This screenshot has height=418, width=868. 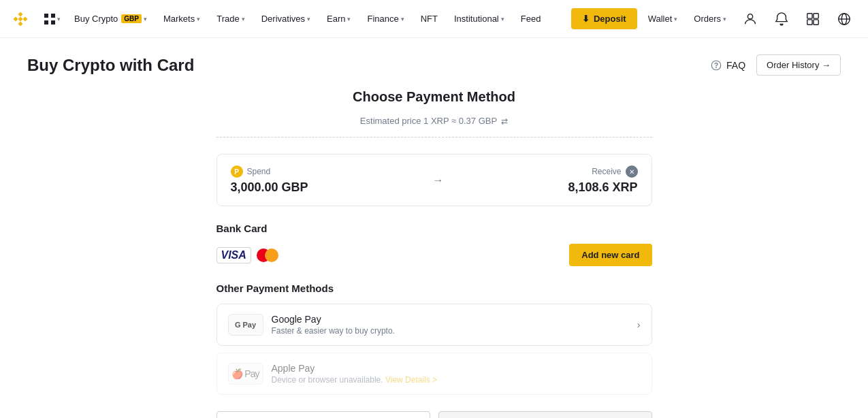 What do you see at coordinates (286, 19) in the screenshot?
I see `nav-derivatives: Derivatives ▾` at bounding box center [286, 19].